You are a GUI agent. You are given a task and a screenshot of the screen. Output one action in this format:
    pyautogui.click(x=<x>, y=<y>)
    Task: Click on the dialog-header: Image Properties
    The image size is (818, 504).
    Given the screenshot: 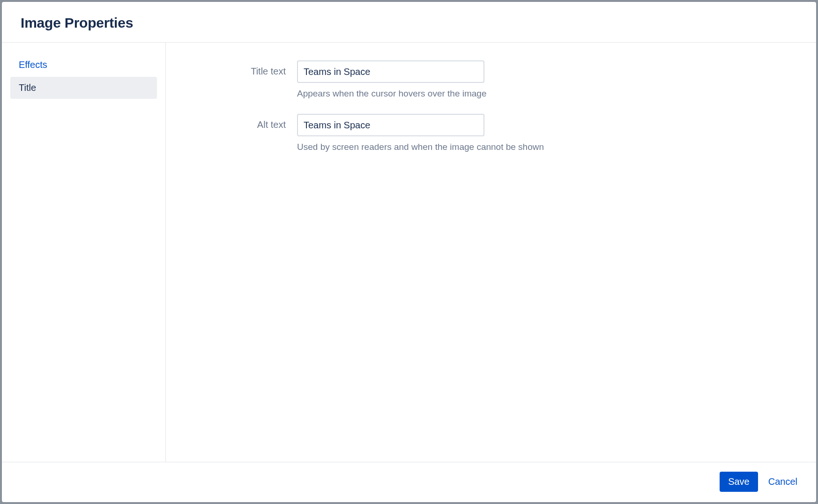 What is the action you would take?
    pyautogui.click(x=409, y=22)
    